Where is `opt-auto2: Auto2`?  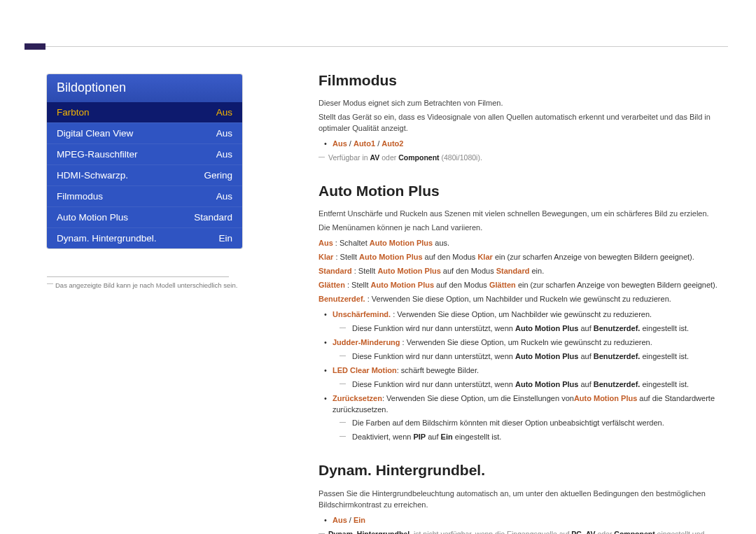 opt-auto2: Auto2 is located at coordinates (392, 143).